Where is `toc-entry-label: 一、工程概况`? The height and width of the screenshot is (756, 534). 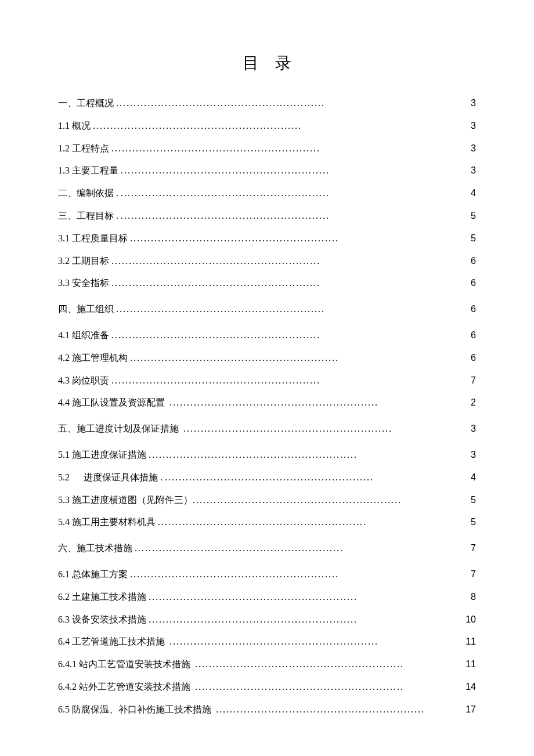
toc-entry-label: 一、工程概况 is located at coordinates (87, 103).